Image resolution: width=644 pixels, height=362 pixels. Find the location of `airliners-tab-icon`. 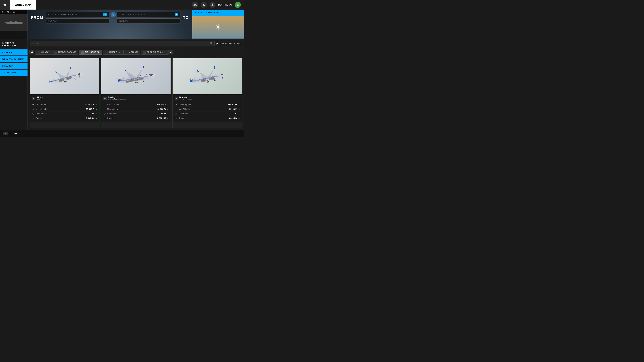

airliners-tab-icon is located at coordinates (82, 52).